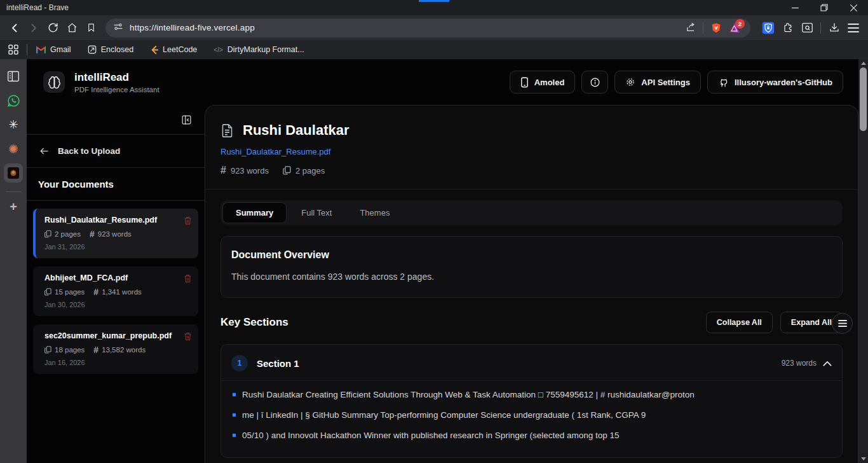  I want to click on page-count: 2 pages, so click(310, 170).